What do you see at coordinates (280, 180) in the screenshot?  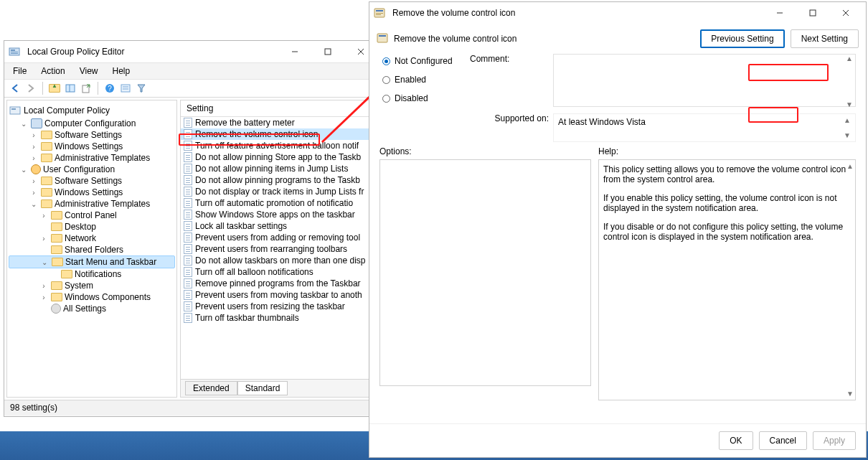 I see `policy-row: Do not allow pinning programs to the Tas…` at bounding box center [280, 180].